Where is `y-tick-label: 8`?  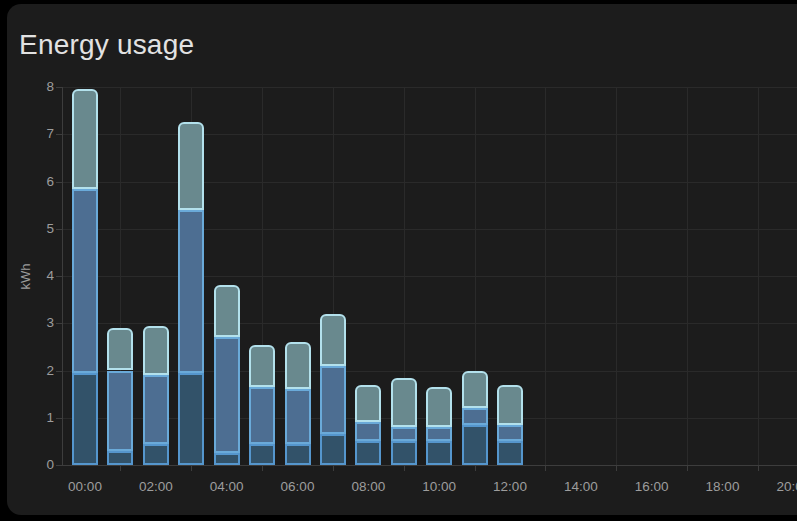
y-tick-label: 8 is located at coordinates (37, 87).